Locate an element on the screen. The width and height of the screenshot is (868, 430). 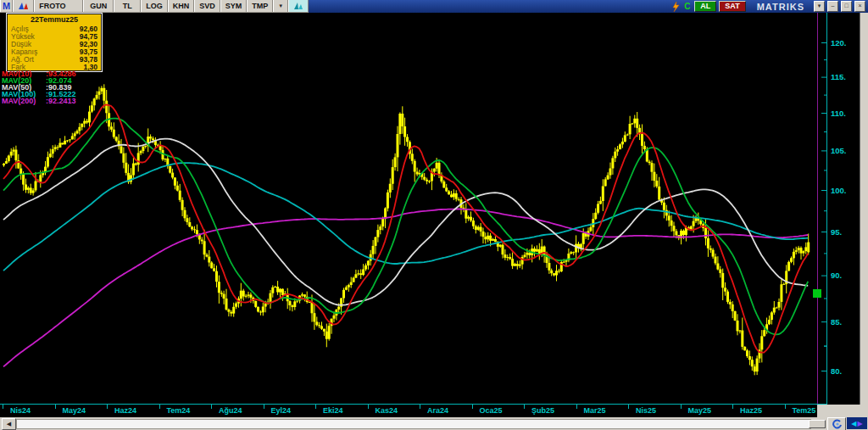
x-axis-label: Ara24 is located at coordinates (437, 410).